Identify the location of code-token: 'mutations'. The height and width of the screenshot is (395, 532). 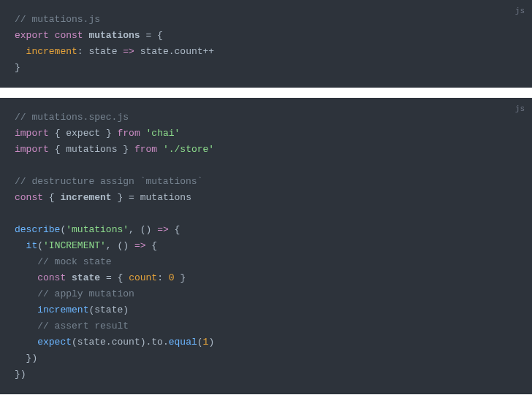
(97, 229).